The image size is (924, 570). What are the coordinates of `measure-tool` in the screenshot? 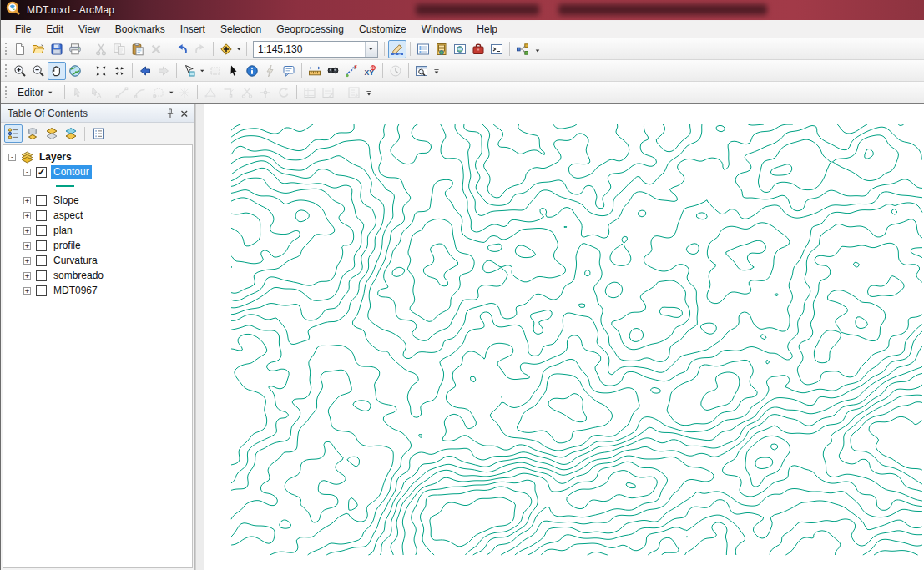 It's located at (315, 71).